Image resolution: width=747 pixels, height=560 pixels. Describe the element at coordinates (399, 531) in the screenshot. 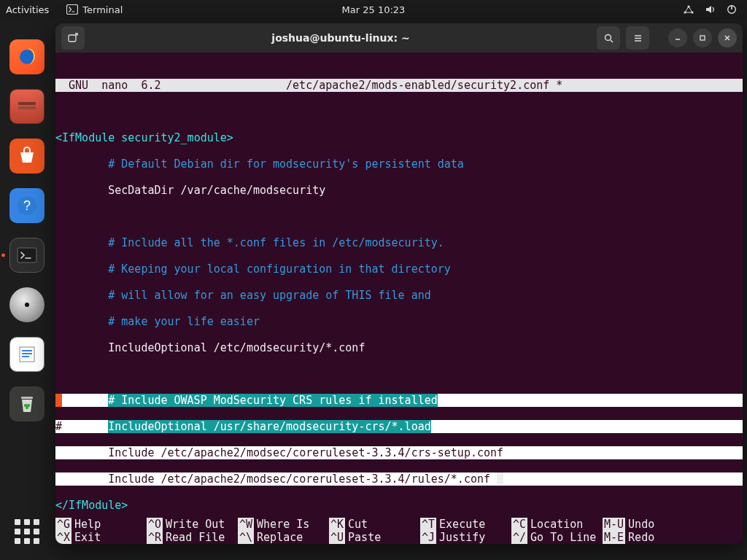

I see `nano-shortcut-bar: ^GHelp^OWrite Out^WWhere Is^KCut^TExecut…` at that location.